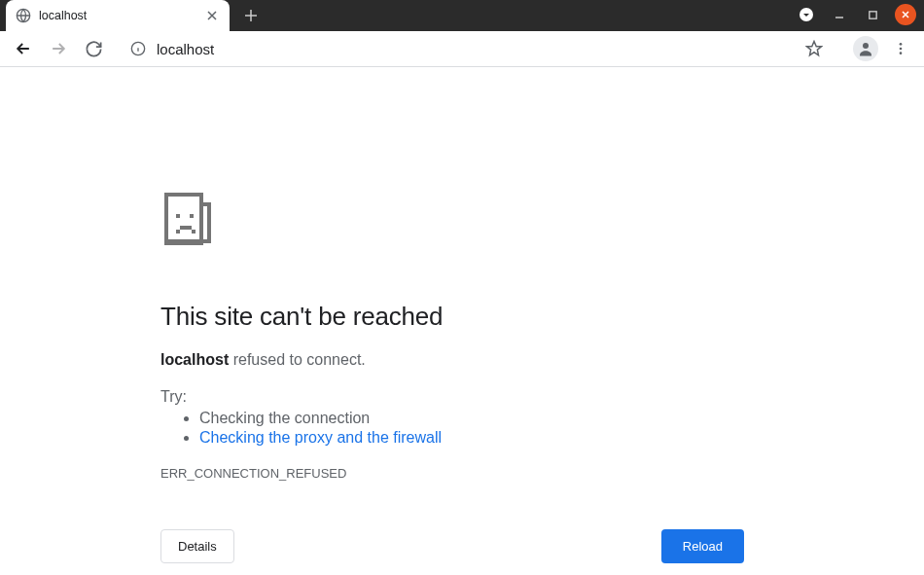  I want to click on back-button, so click(23, 49).